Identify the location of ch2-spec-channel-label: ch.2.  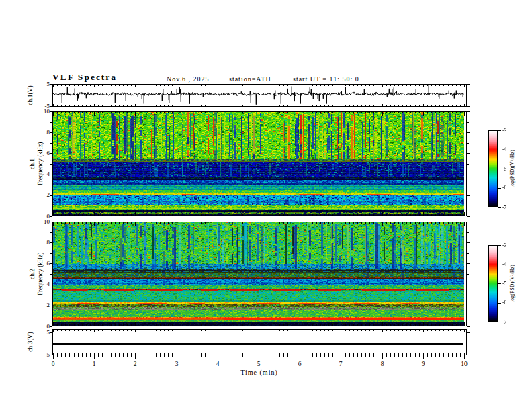
(32, 274).